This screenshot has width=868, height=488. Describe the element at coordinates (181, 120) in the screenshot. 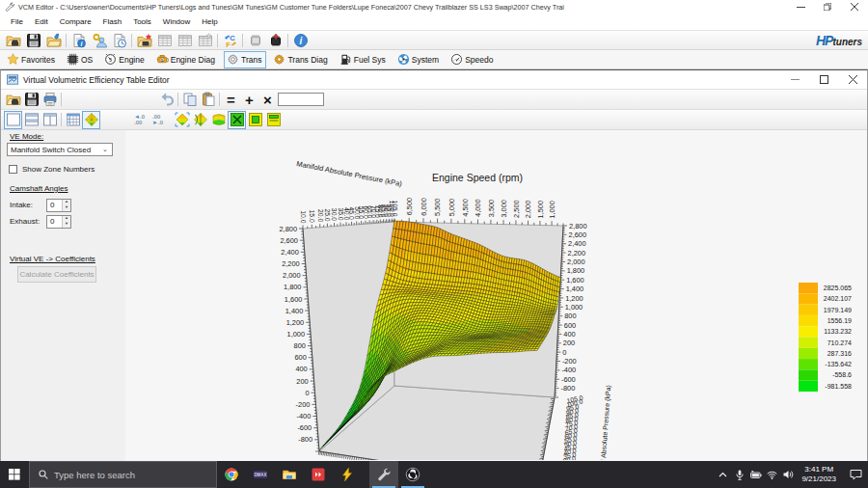

I see `rot-left-button` at that location.